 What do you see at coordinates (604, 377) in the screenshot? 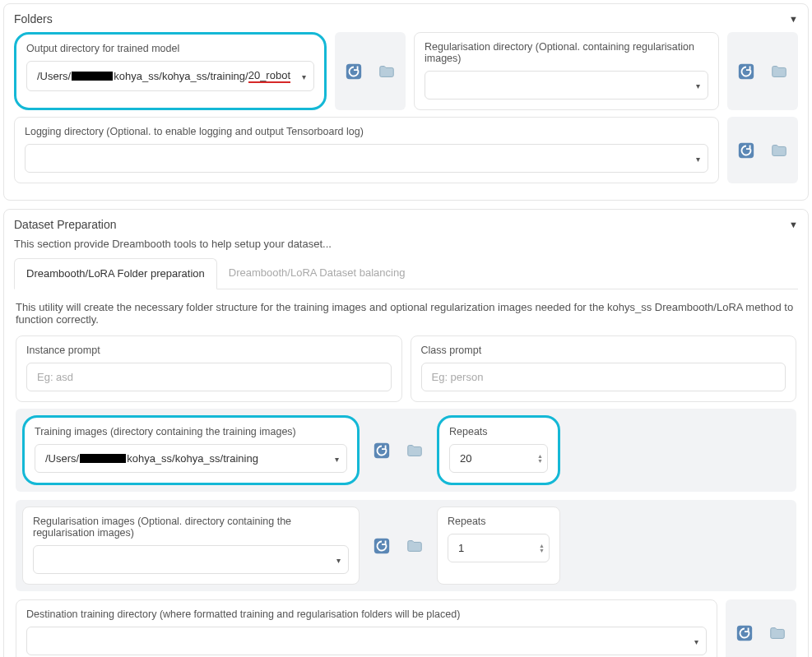
I see `class-prompt-input` at bounding box center [604, 377].